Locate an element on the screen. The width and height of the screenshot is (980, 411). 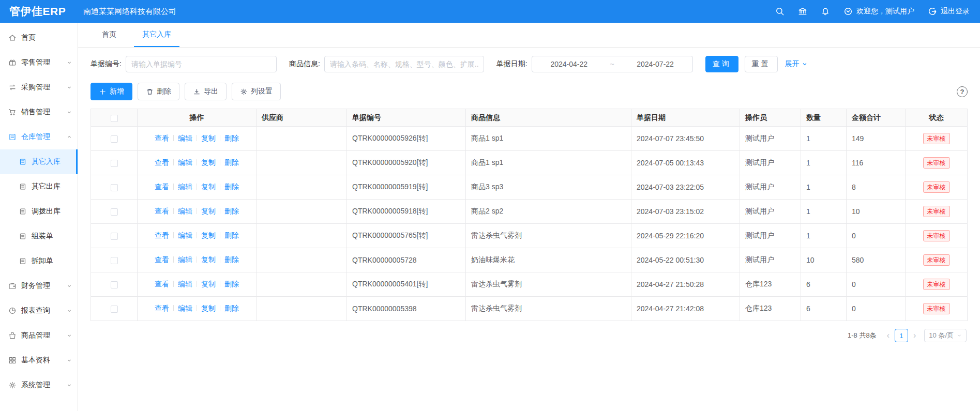
reset-button: 重置 is located at coordinates (761, 64).